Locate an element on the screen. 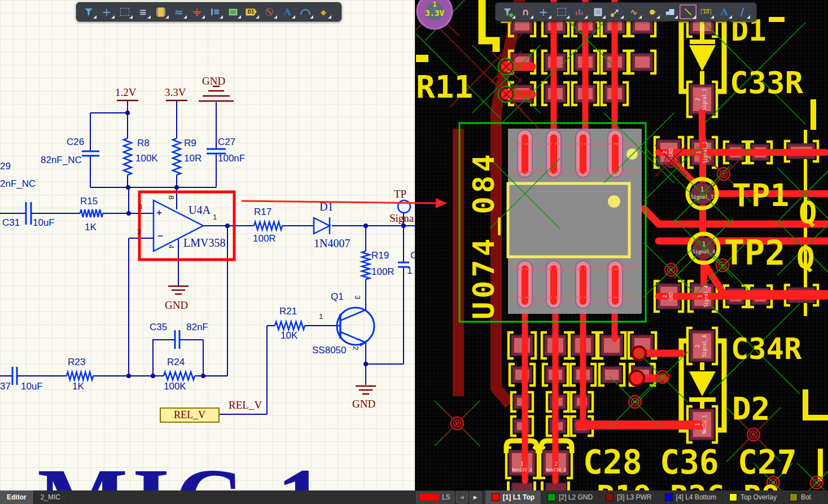  layer-tab-label: [1] L1 Top is located at coordinates (519, 497).